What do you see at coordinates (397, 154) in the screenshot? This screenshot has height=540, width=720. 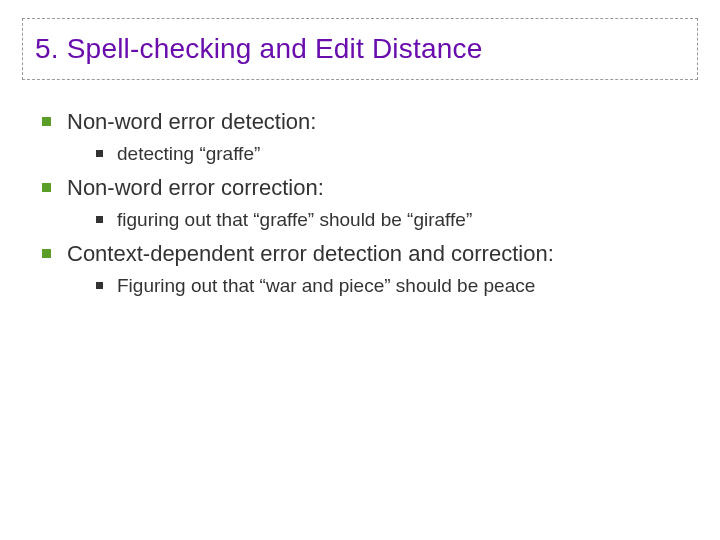 I see `list-item: detecting “graffe”` at bounding box center [397, 154].